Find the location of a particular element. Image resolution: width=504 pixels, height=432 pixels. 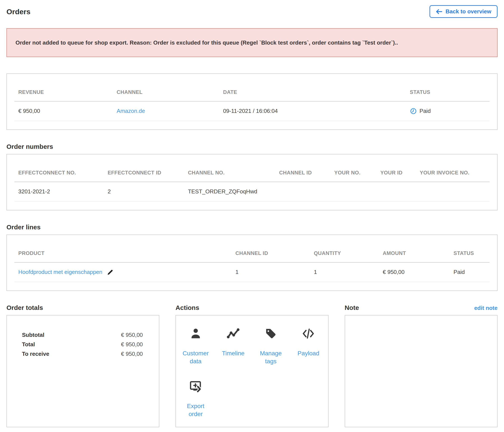

export-warning-alert: Order not added to queue for shop export… is located at coordinates (252, 43).